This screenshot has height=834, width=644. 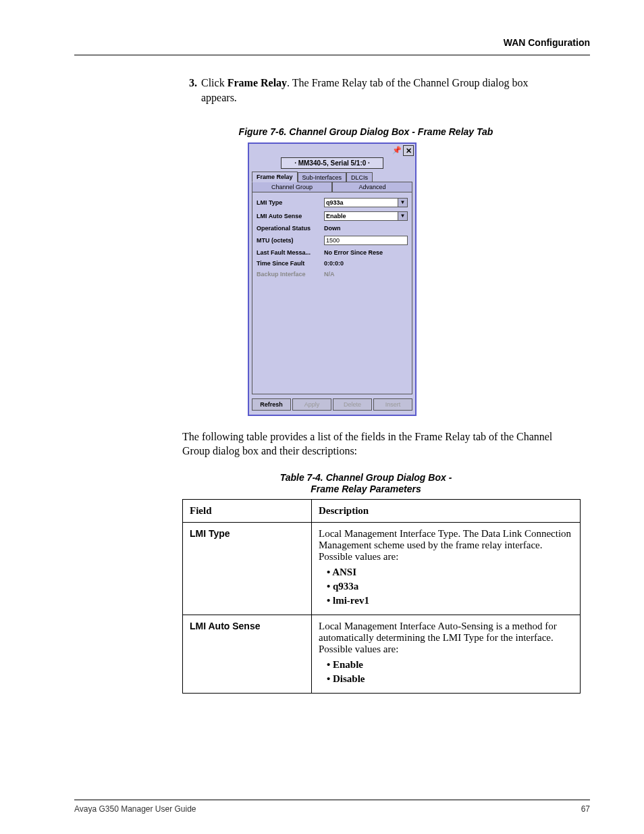 What do you see at coordinates (366, 477) in the screenshot?
I see `table-caption-line1: Table 7-4. Channel Group Dialog Box -` at bounding box center [366, 477].